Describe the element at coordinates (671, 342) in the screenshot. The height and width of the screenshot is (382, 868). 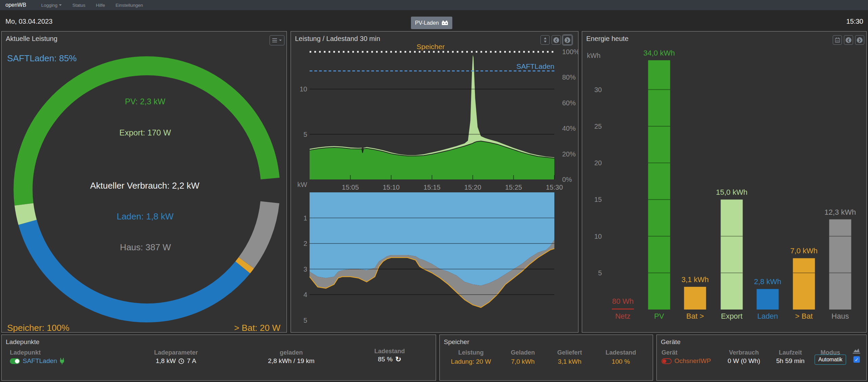
I see `devices-title: Geräte` at that location.